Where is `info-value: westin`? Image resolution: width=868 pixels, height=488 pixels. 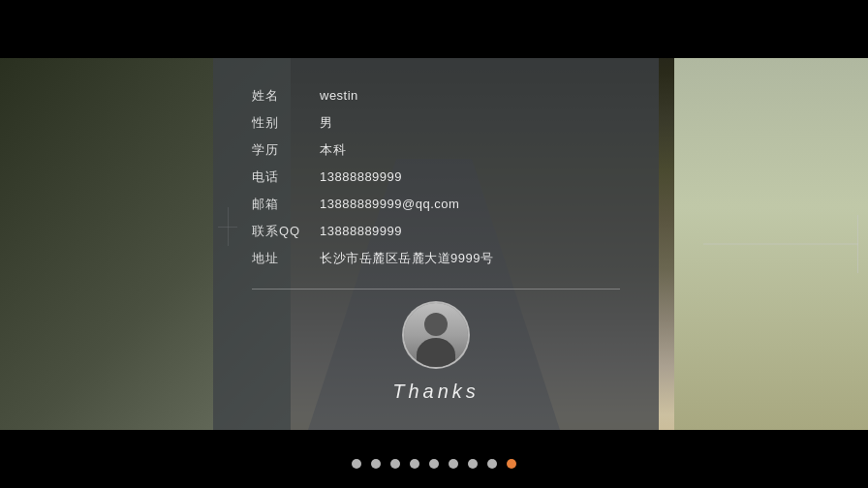
info-value: westin is located at coordinates (339, 95).